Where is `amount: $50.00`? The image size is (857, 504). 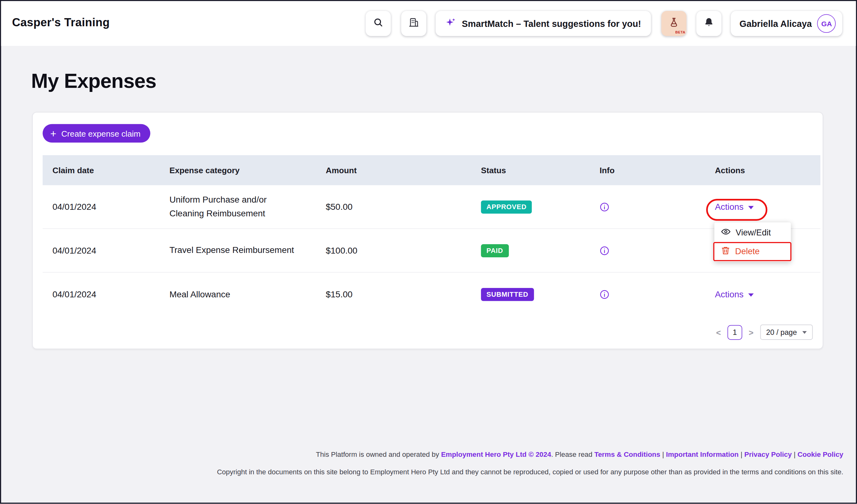 amount: $50.00 is located at coordinates (403, 207).